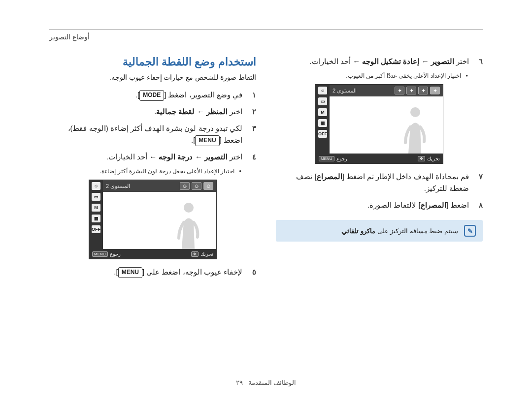 The width and height of the screenshot is (532, 401). What do you see at coordinates (386, 91) in the screenshot?
I see `screen-topbar: ✦ ✦ ✦ ✦ المستوى 2` at bounding box center [386, 91].